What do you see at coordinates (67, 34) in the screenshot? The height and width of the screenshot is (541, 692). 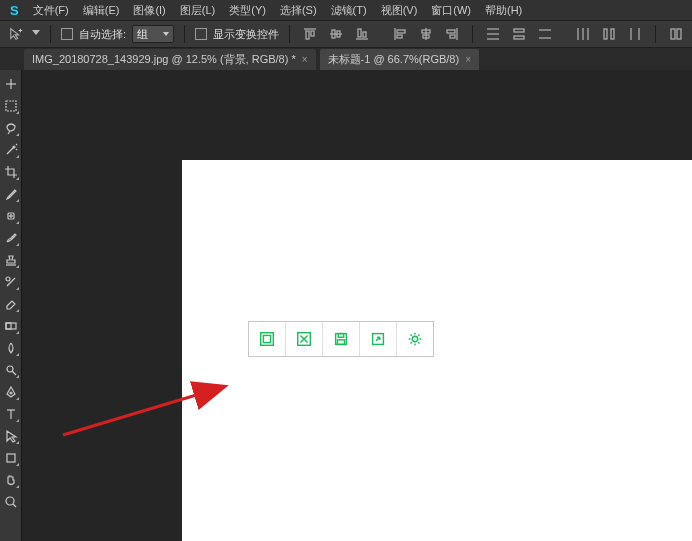 I see `auto-select-checkbox` at bounding box center [67, 34].